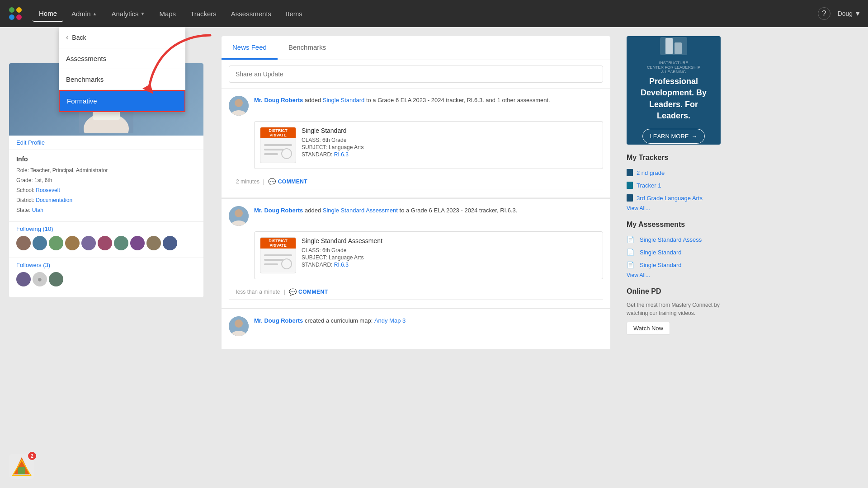 This screenshot has height=488, width=868. Describe the element at coordinates (288, 182) in the screenshot. I see `comment-button-1: 💬 COMMENT` at that location.